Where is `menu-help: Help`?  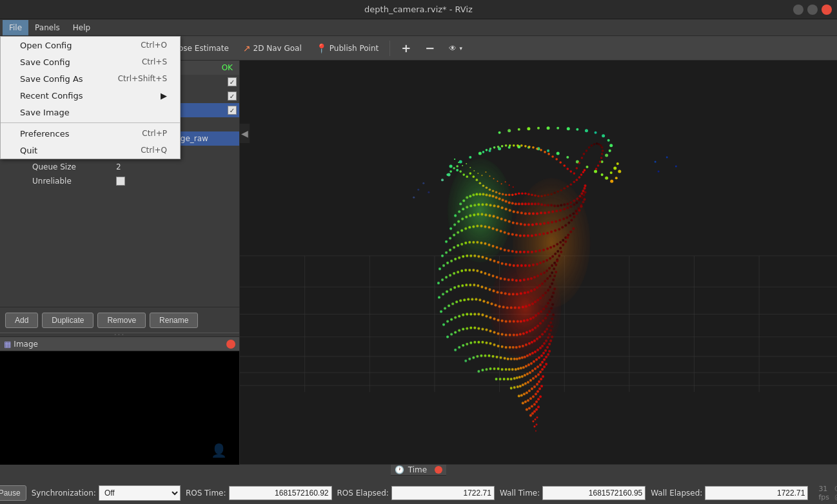
menu-help: Help is located at coordinates (81, 28).